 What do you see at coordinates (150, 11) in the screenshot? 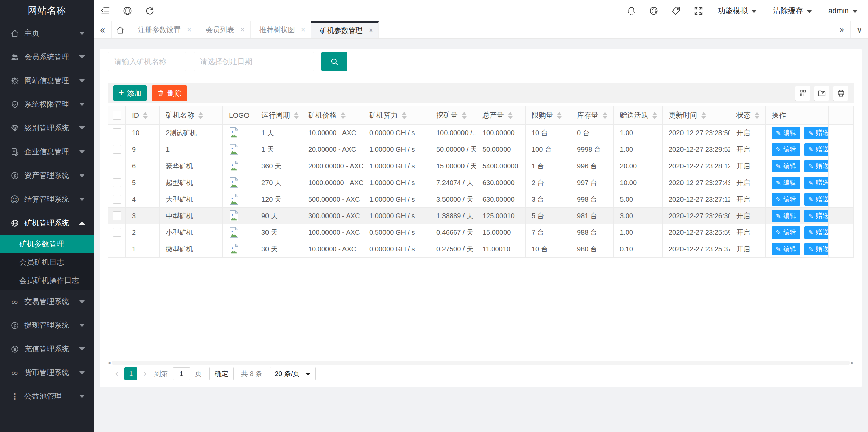
I see `refresh-icon` at bounding box center [150, 11].